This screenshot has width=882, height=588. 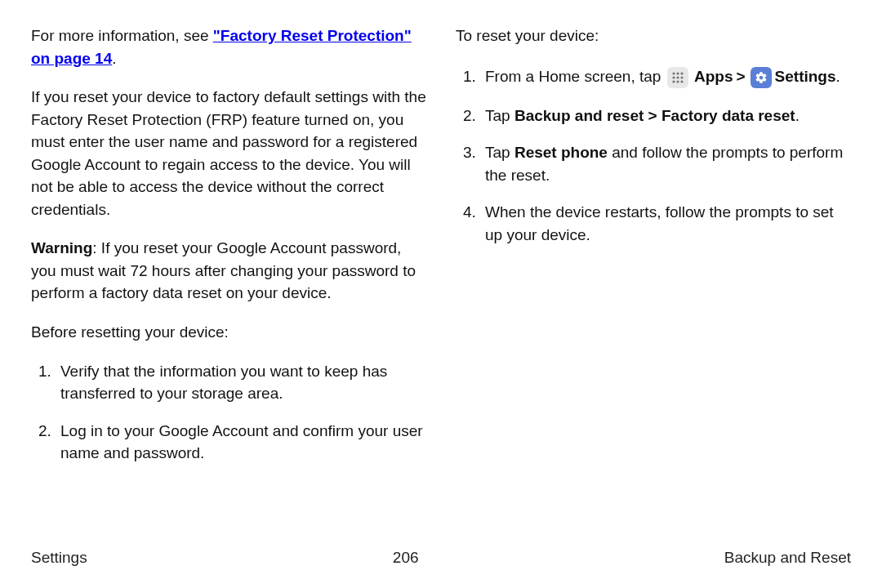 I want to click on intro-paragraph: For more information, see "Factory Reset…, so click(x=229, y=47).